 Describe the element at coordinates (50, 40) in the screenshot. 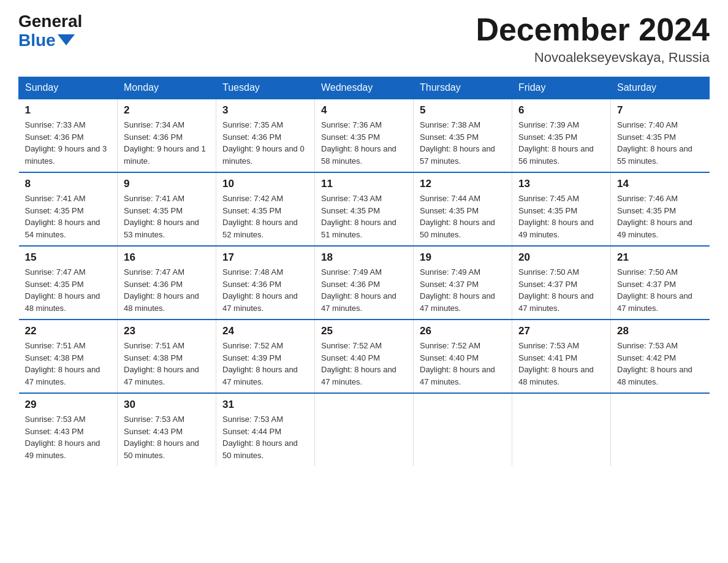

I see `logo-blue-text: Blue` at that location.